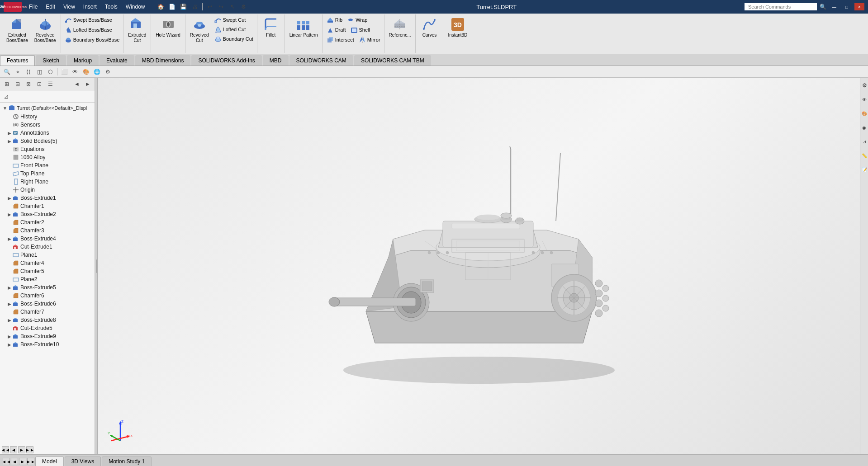 The width and height of the screenshot is (868, 466). Describe the element at coordinates (172, 7) in the screenshot. I see `open-button: 📄` at that location.